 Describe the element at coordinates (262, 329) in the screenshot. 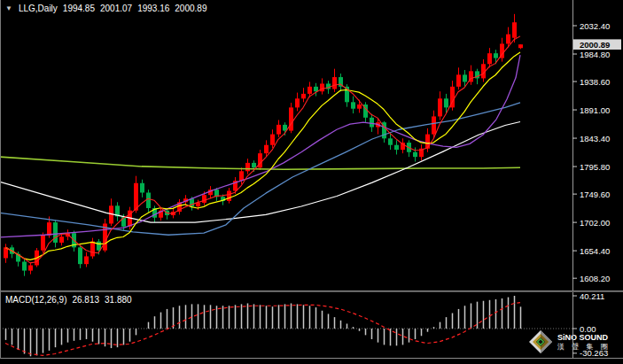

I see `macd-signal-line` at that location.